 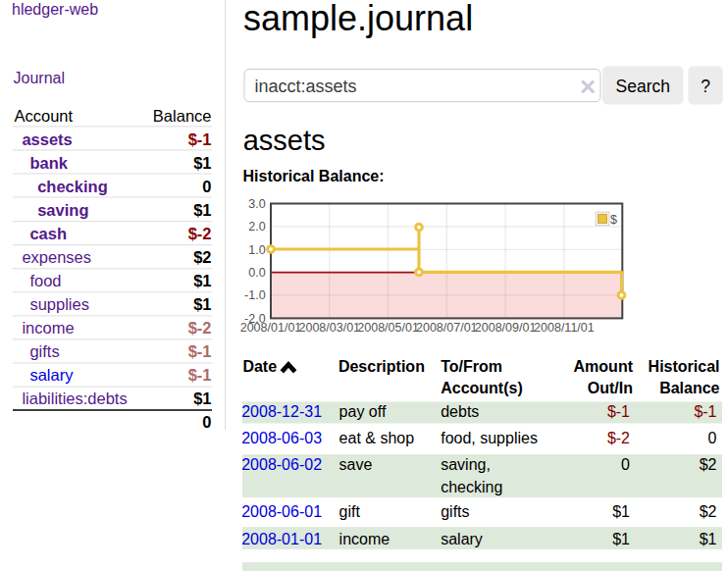 I want to click on svg-text: food, supplies, so click(x=489, y=438).